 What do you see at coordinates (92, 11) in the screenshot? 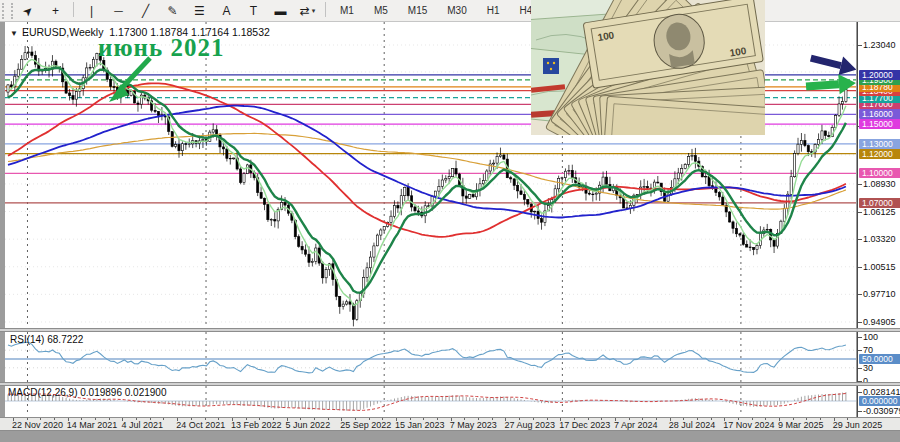
I see `vertical-line-icon: |` at bounding box center [92, 11].